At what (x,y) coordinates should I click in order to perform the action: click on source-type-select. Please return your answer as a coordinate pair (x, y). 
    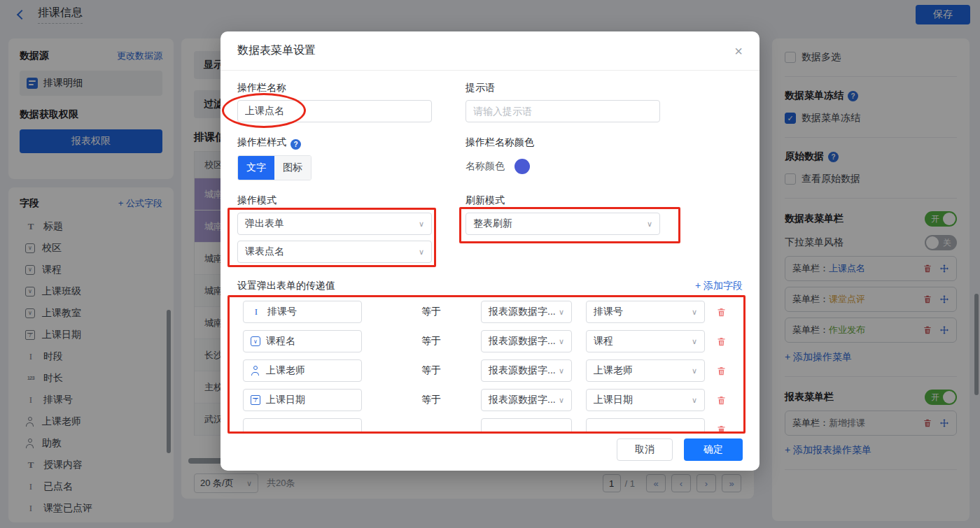
    Looking at the image, I should click on (526, 426).